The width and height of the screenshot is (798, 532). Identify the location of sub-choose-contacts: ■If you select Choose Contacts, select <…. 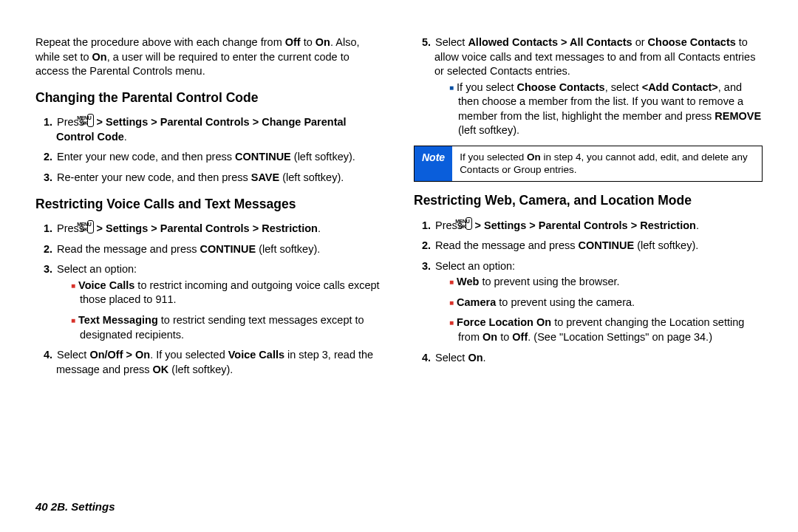
(598, 109).